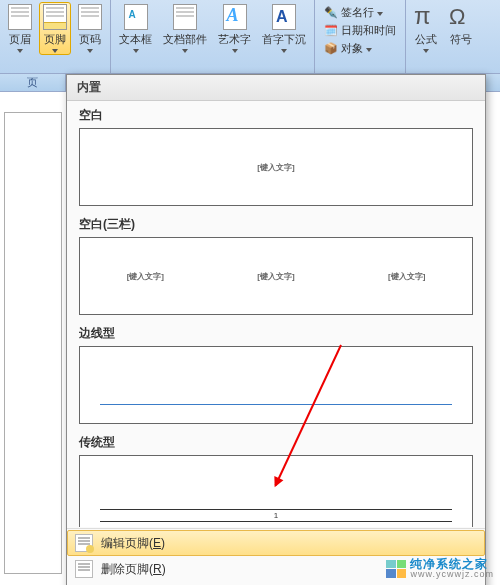 The height and width of the screenshot is (585, 500). Describe the element at coordinates (284, 40) in the screenshot. I see `ribbon-label: 首字下沉` at that location.